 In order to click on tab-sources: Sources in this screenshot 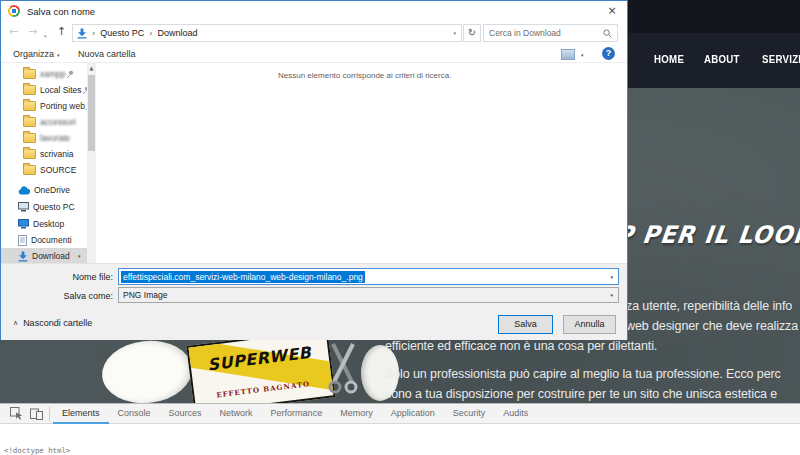, I will do `click(186, 414)`.